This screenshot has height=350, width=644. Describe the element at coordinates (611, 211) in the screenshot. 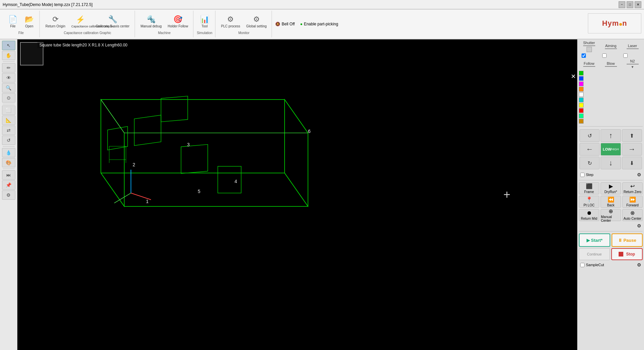

I see `manual-center-icon: ⊕` at that location.